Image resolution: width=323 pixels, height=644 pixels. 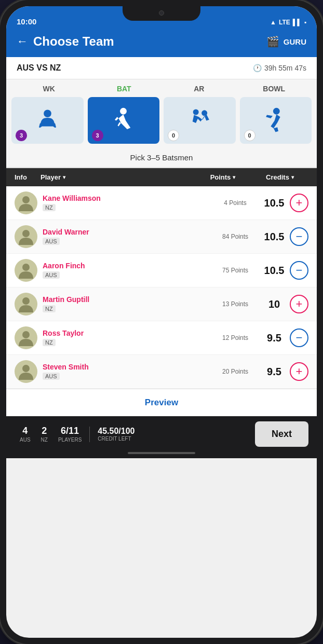 What do you see at coordinates (98, 135) in the screenshot?
I see `bat-badge: 3` at bounding box center [98, 135].